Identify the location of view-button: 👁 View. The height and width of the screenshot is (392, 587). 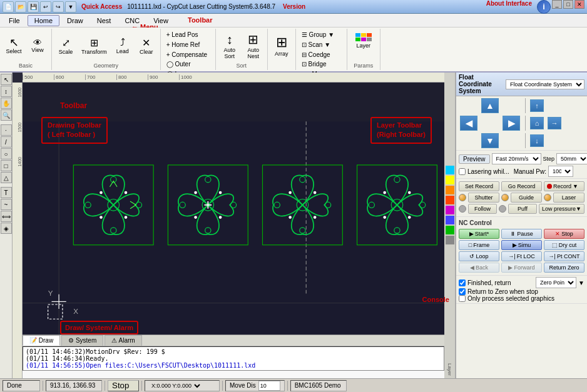
(38, 46).